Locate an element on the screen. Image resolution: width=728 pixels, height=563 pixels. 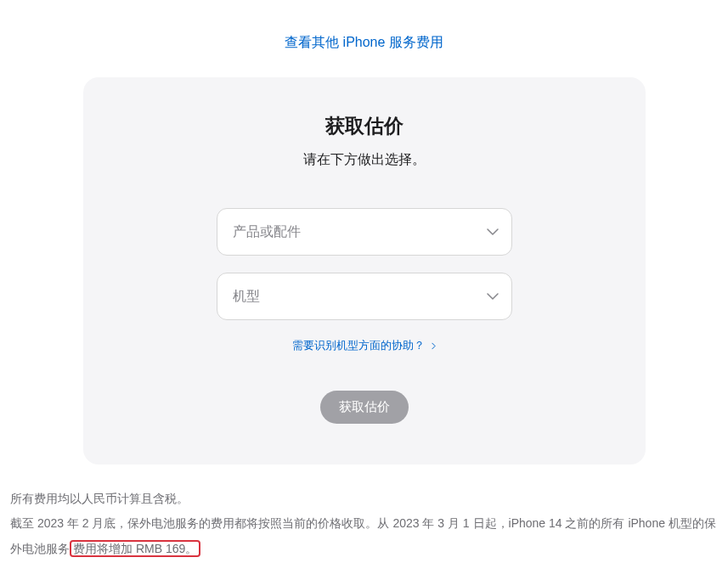
chevron-right-icon is located at coordinates (433, 346).